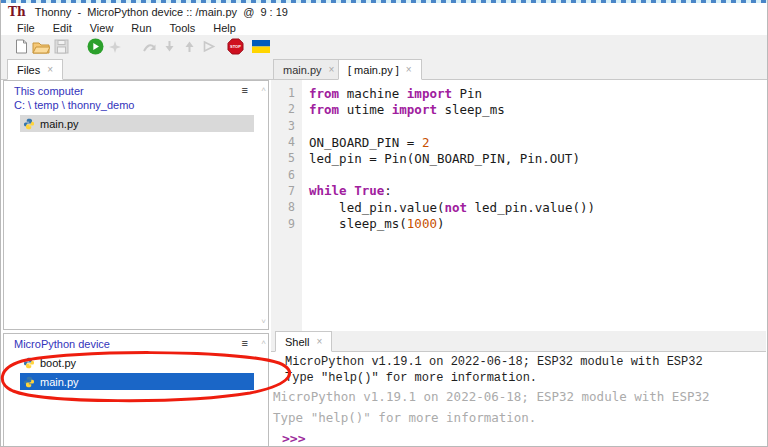 The image size is (768, 447). What do you see at coordinates (302, 70) in the screenshot?
I see `tab-label: main.py` at bounding box center [302, 70].